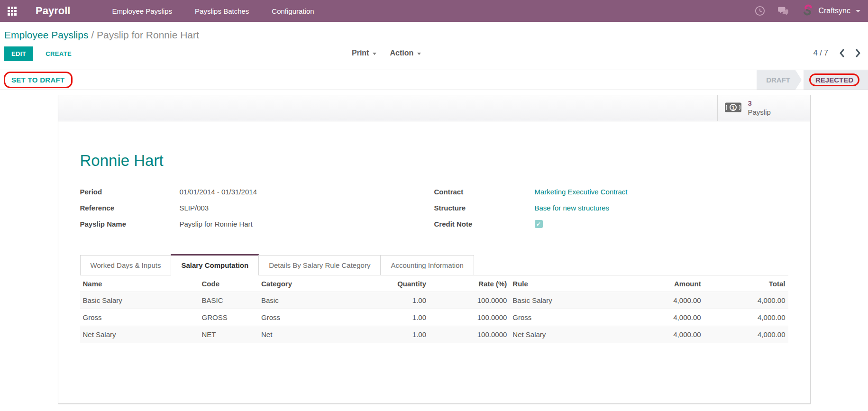 The image size is (868, 411). What do you see at coordinates (821, 53) in the screenshot?
I see `pager-value: 4 / 7` at bounding box center [821, 53].